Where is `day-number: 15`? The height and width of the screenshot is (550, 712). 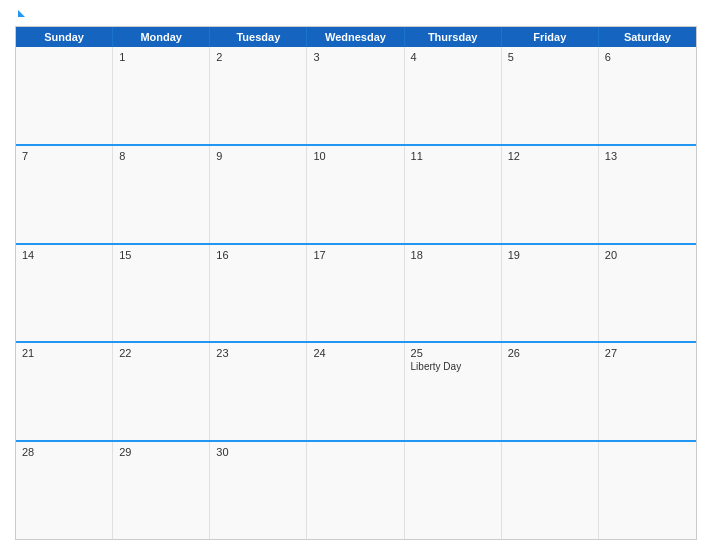 day-number: 15 is located at coordinates (161, 255).